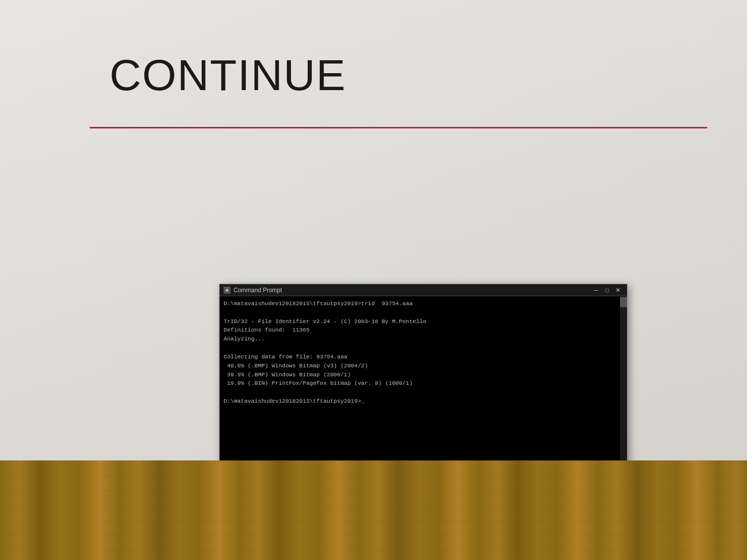 The height and width of the screenshot is (560, 747). What do you see at coordinates (423, 339) in the screenshot?
I see `cmd-line-4: Analyzing...` at bounding box center [423, 339].